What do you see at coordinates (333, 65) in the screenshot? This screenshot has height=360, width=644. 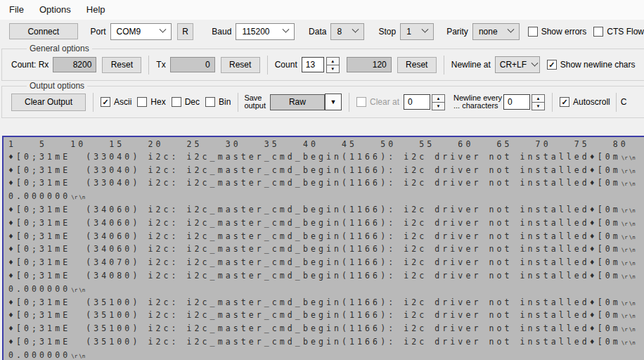 I see `count-spinner: ▲ ▼` at bounding box center [333, 65].